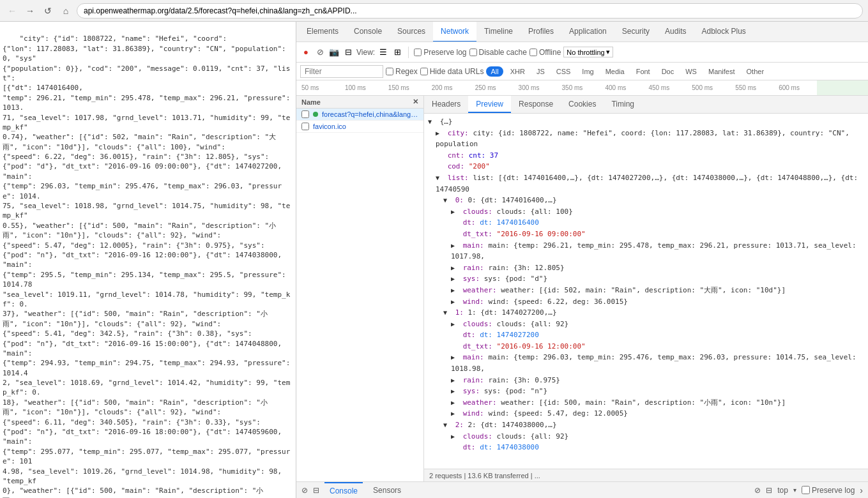 This screenshot has height=498, width=868. Describe the element at coordinates (654, 363) in the screenshot. I see `item1-main-value: main: {temp: 296.03, temp_min: 295.476, …` at that location.